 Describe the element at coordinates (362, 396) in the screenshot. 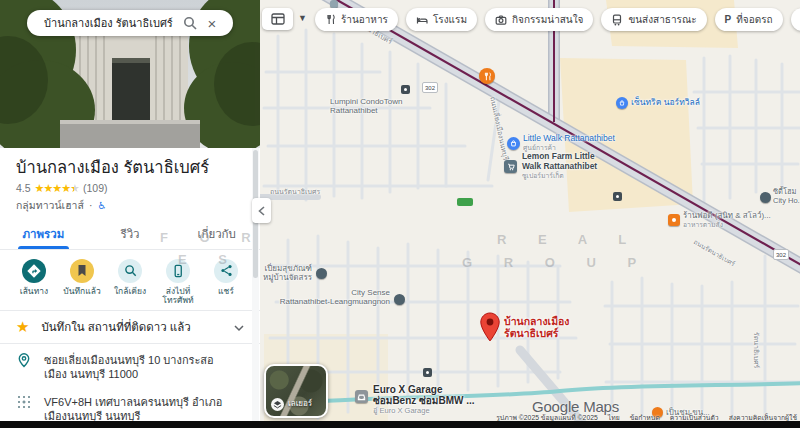

I see `poi-euro-x-icon` at that location.